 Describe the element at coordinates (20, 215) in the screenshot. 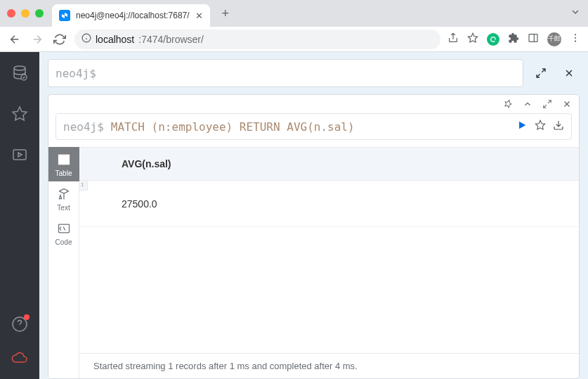

I see `app-sidebar` at that location.